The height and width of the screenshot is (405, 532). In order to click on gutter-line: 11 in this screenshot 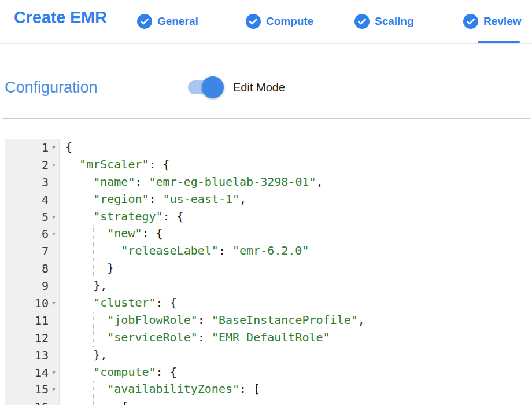, I will do `click(32, 321)`.